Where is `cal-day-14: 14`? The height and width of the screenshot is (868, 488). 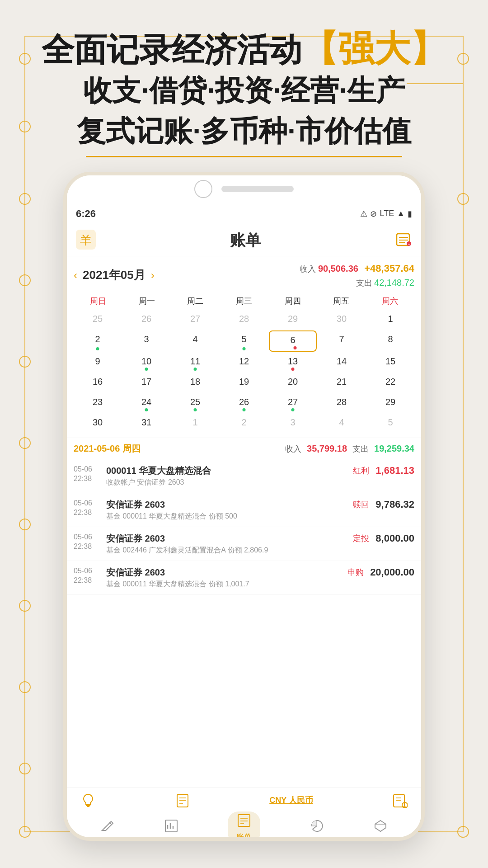
cal-day-14: 14 is located at coordinates (342, 363).